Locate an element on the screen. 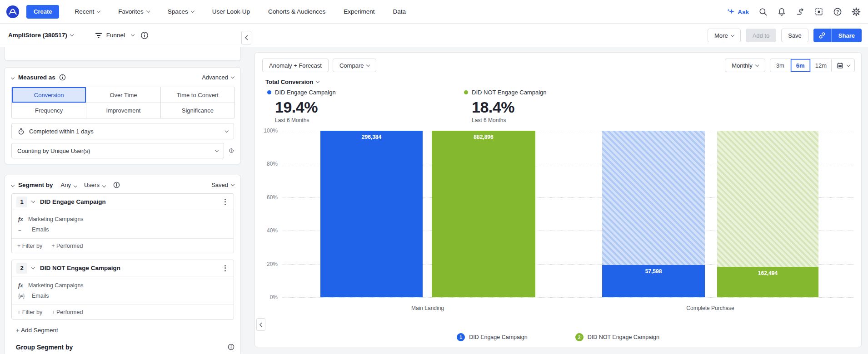  tab-over-time: Over Time is located at coordinates (123, 95).